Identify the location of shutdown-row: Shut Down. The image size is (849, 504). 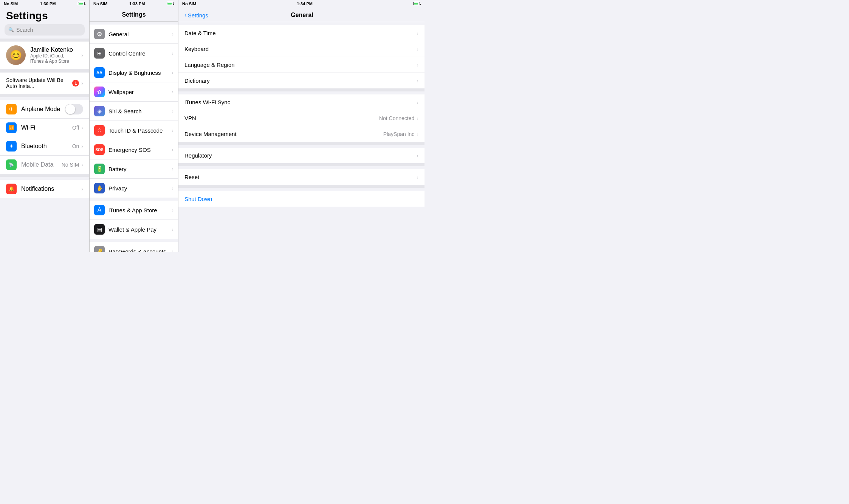
(302, 199).